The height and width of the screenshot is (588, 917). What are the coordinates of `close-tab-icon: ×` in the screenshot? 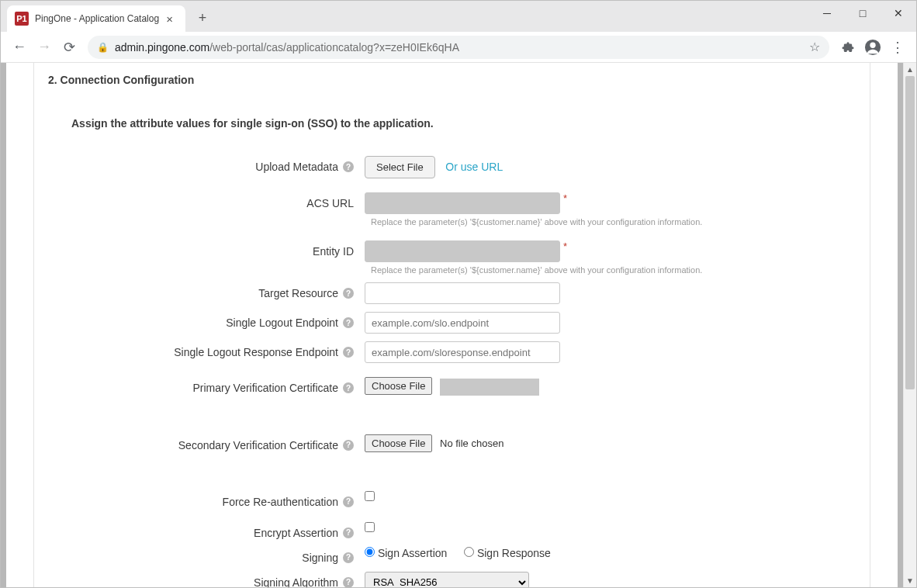 It's located at (169, 19).